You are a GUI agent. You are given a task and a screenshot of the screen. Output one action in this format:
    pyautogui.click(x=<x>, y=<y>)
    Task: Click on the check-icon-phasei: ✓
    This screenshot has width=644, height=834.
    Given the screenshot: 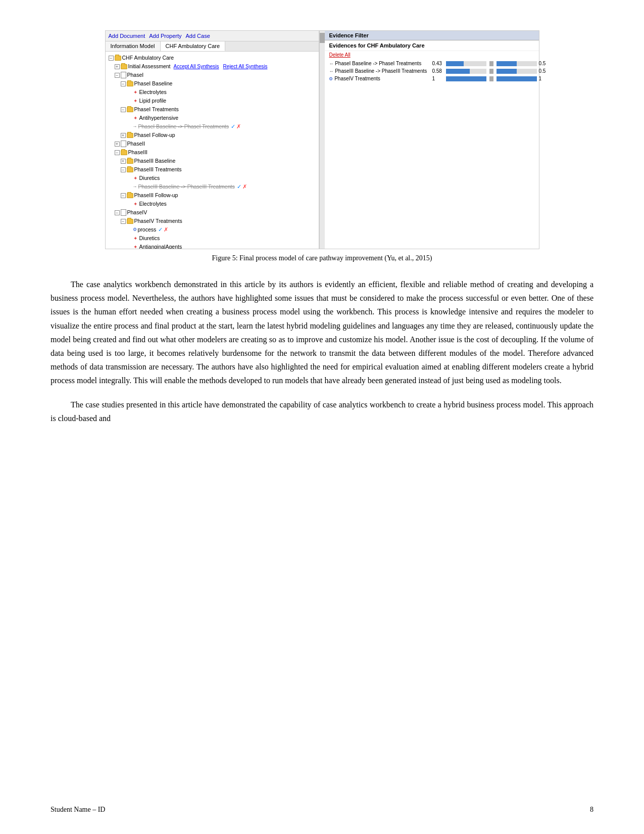 What is the action you would take?
    pyautogui.click(x=233, y=126)
    